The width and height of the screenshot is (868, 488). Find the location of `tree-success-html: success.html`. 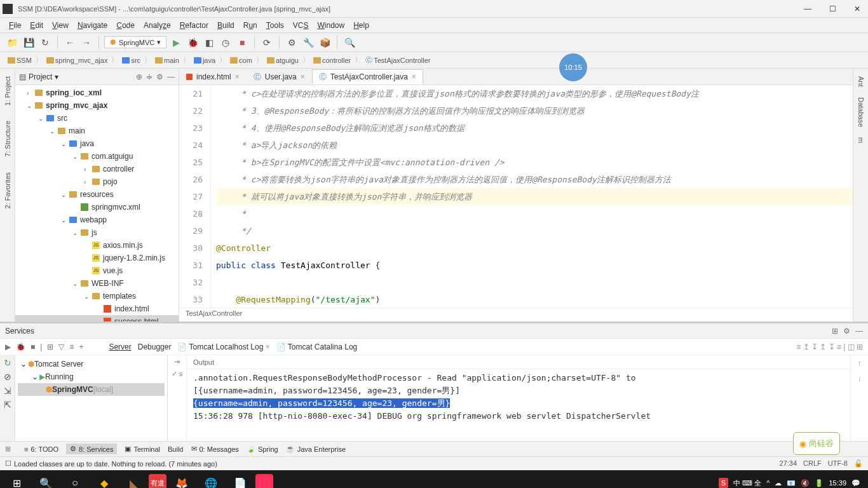

tree-success-html: success.html is located at coordinates (97, 318).